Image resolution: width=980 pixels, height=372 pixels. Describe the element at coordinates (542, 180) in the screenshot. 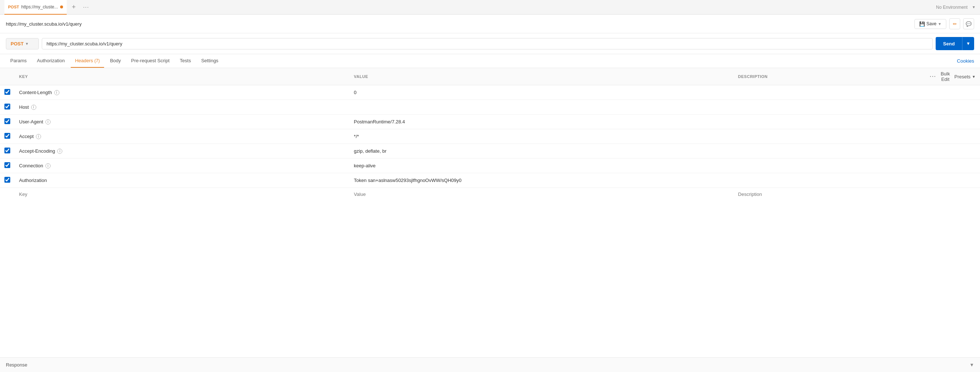

I see `row-value-cell-6: Token san+aslnasw50293sjlfhgnoOvWW/sQH09…` at that location.